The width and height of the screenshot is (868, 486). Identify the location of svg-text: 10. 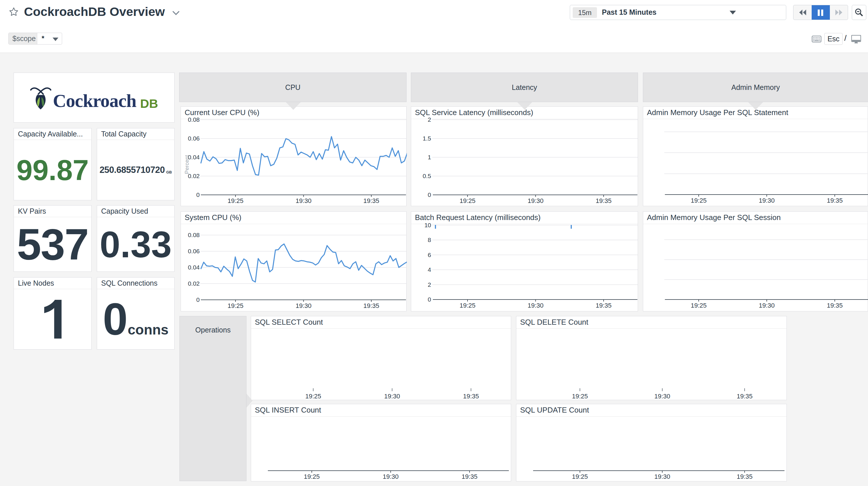
(428, 225).